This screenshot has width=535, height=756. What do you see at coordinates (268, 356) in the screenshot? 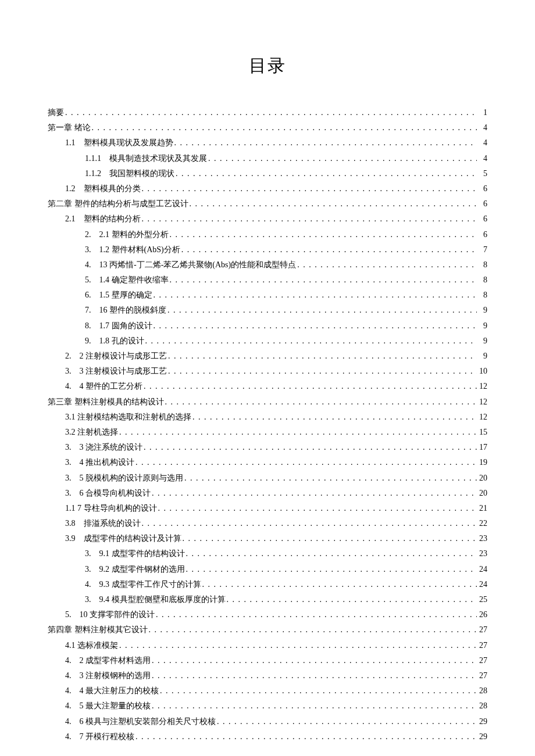
I see `toc-entry: 2. 2 注射模设计与成形工艺9` at bounding box center [268, 356].